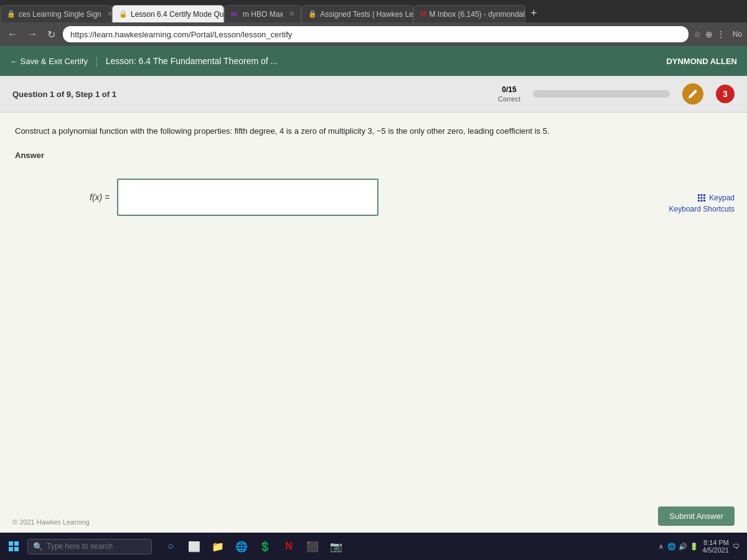 Image resolution: width=747 pixels, height=560 pixels. What do you see at coordinates (336, 546) in the screenshot?
I see `taskbar-app-camera: 📷` at bounding box center [336, 546].